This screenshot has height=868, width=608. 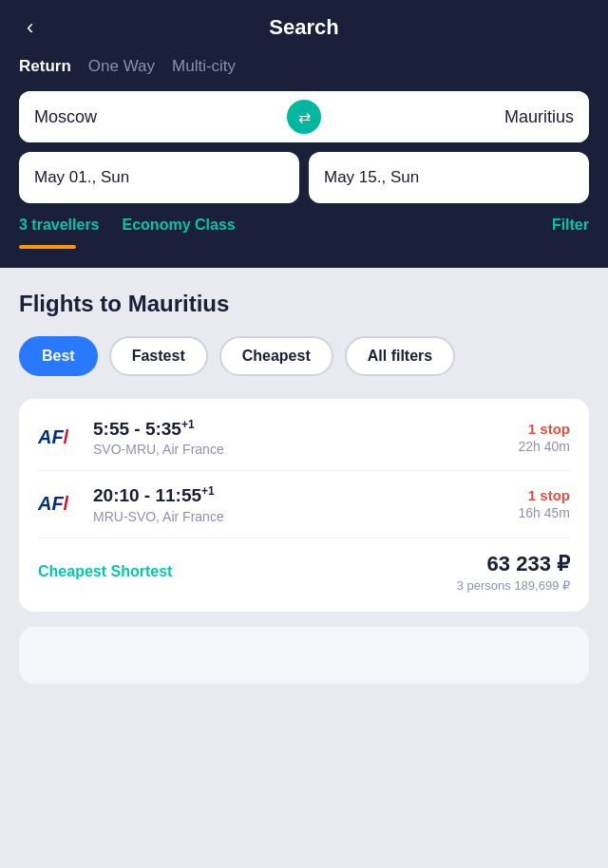 I want to click on dates-row: May 01., Sun May 15., Sun, so click(x=304, y=178).